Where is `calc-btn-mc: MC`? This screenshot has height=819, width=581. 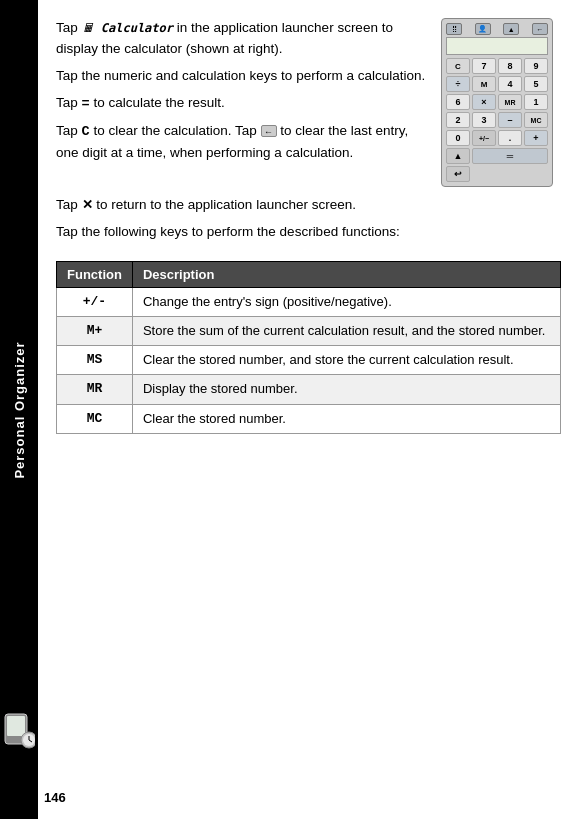 calc-btn-mc: MC is located at coordinates (536, 120).